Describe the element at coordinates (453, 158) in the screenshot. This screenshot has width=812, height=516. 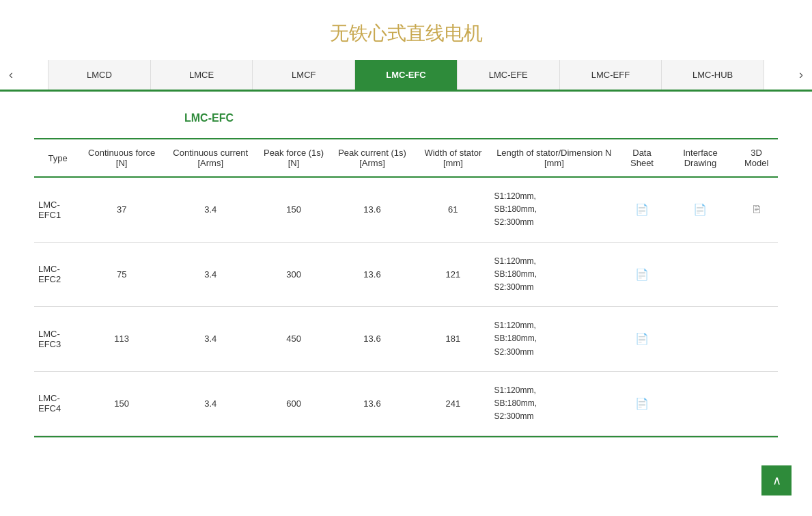
I see `th-width_stator: Width of stator [mm]` at that location.